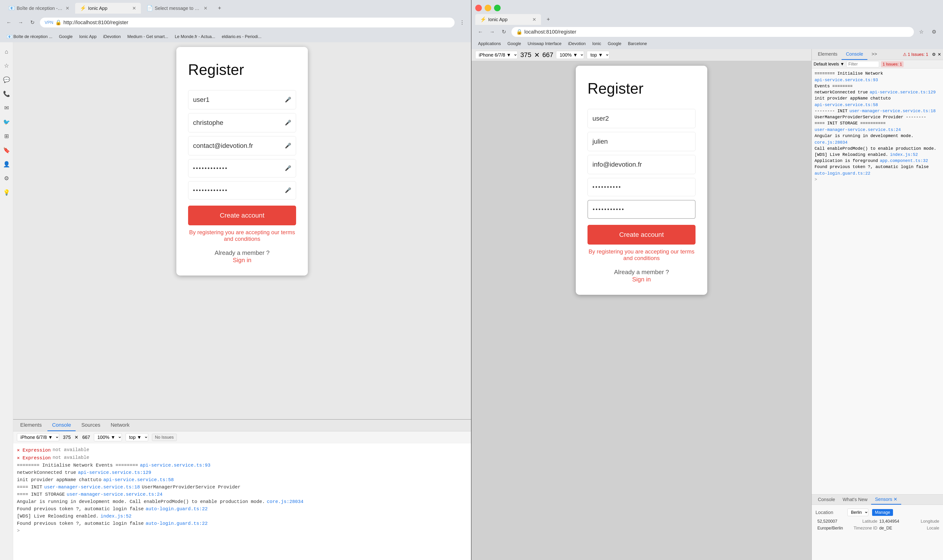  Describe the element at coordinates (39, 8) in the screenshot. I see `tab-zoho: 📧 Boîte de réception - Zoho Mai... ✕` at that location.